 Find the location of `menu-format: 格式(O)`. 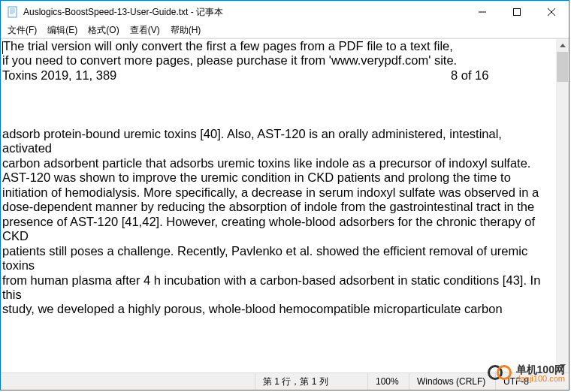

menu-format: 格式(O) is located at coordinates (104, 30).